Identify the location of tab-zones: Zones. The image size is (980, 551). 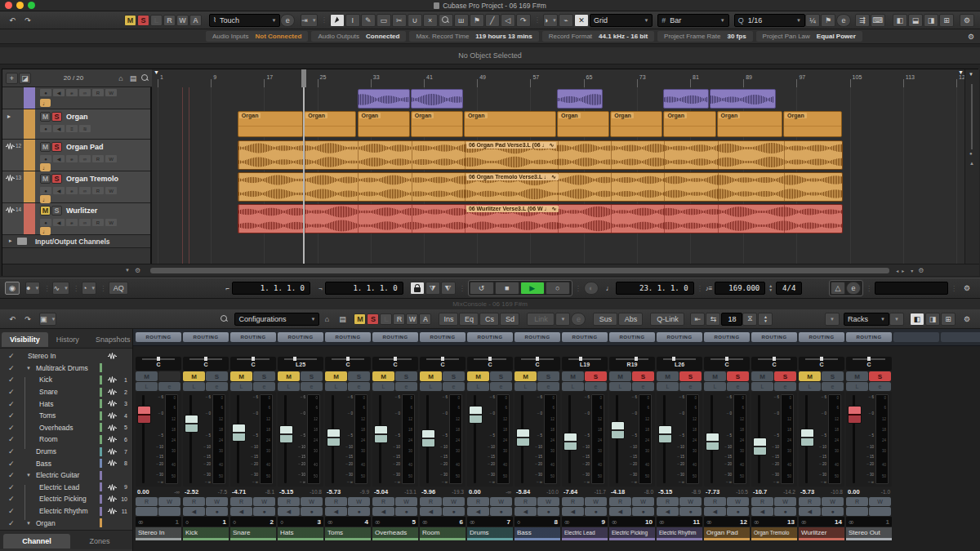
(100, 541).